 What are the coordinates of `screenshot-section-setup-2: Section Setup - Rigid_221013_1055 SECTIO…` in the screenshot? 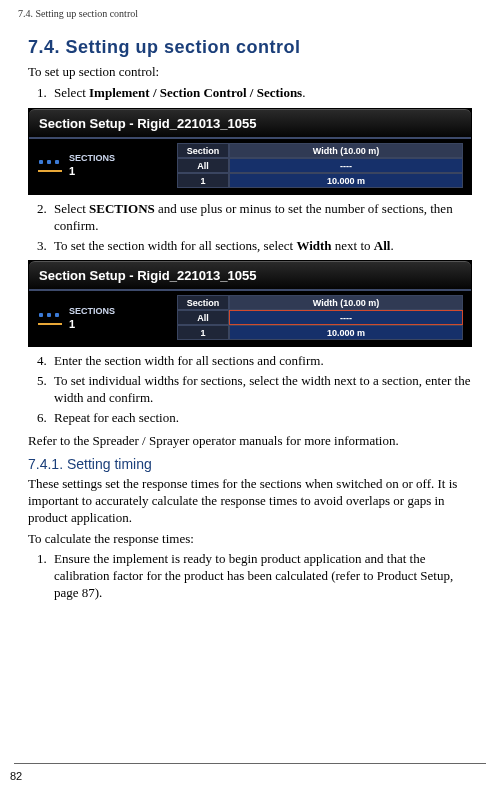 It's located at (250, 304).